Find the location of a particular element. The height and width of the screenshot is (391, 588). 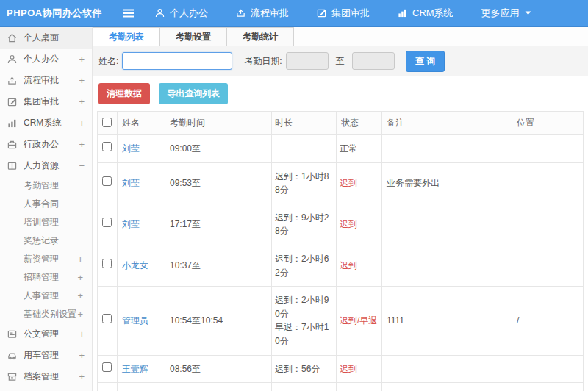

collapse-icon: − is located at coordinates (82, 166).